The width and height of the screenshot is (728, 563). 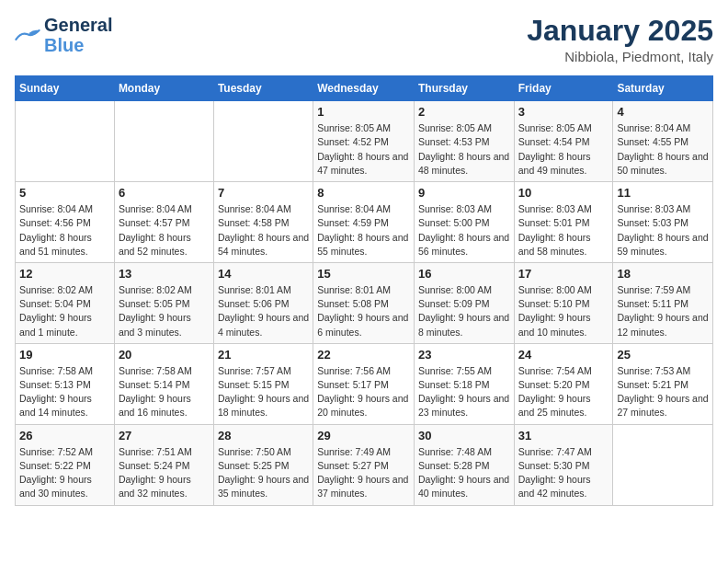 I want to click on logo-icon, so click(x=28, y=35).